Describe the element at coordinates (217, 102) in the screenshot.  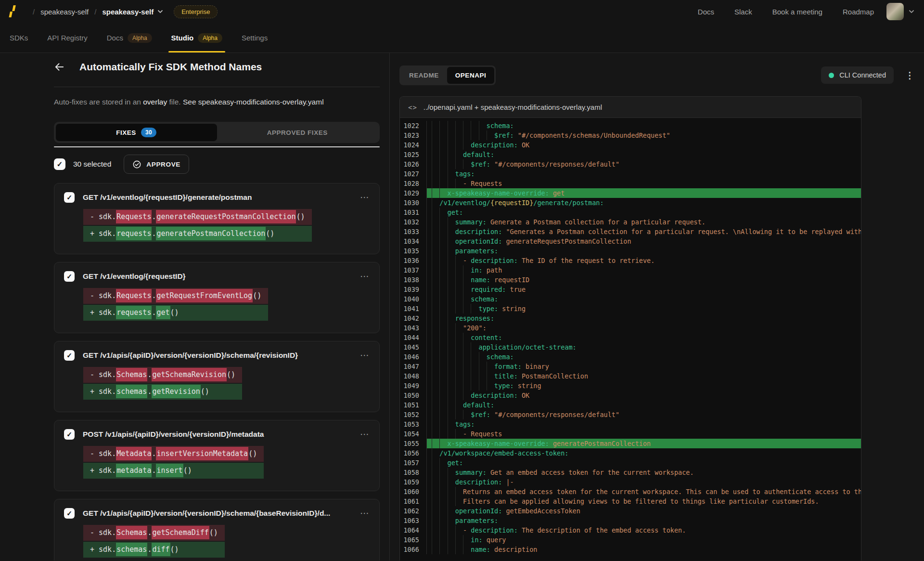
I see `overlay-description: Auto-fixes are stored in an overlay file…` at that location.